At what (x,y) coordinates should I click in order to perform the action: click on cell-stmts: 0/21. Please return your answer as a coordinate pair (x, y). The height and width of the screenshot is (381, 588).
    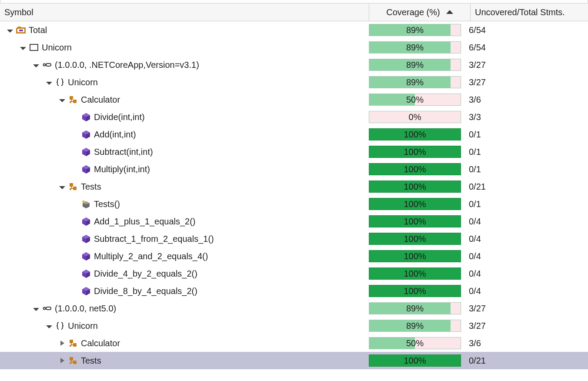
    Looking at the image, I should click on (527, 361).